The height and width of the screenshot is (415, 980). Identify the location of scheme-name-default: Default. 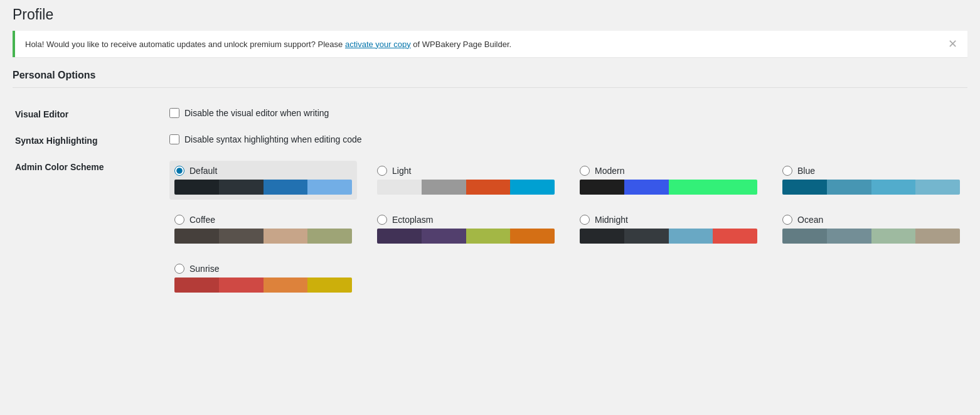
(203, 171).